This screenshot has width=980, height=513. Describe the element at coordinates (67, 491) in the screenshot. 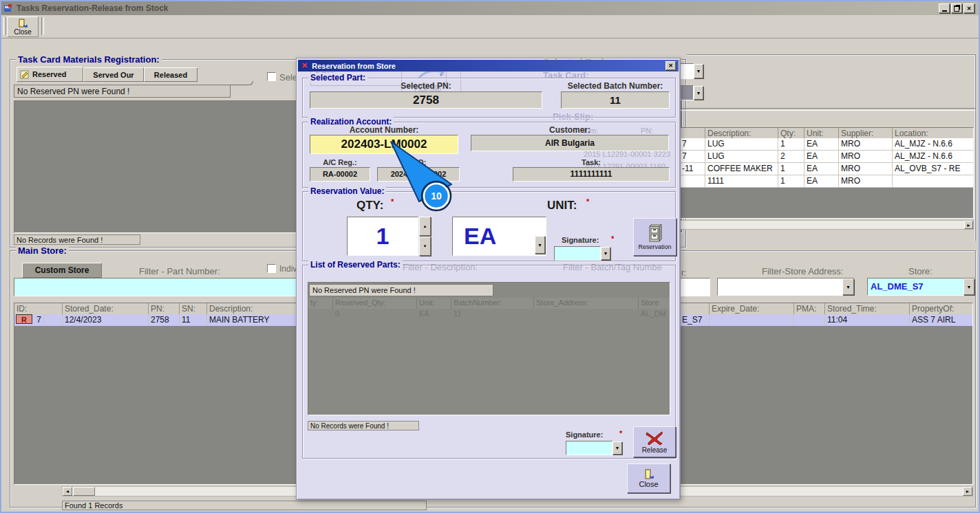

I see `scroll-left-icon: ◄` at that location.